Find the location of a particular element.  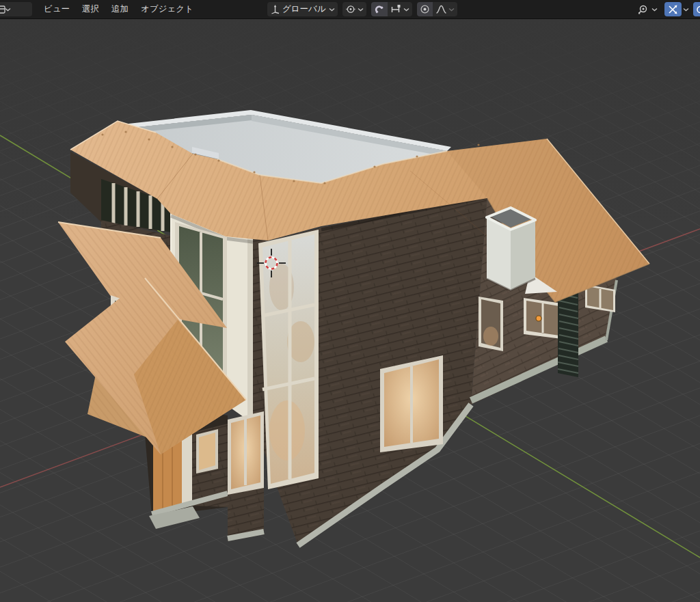

proportional-edit-group is located at coordinates (438, 10).